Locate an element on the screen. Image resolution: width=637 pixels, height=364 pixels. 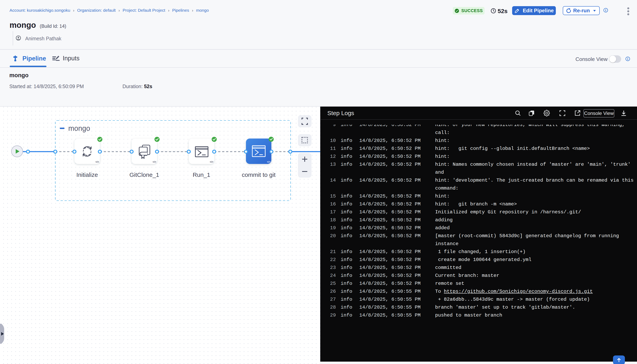
svg-text: mongo is located at coordinates (79, 128).